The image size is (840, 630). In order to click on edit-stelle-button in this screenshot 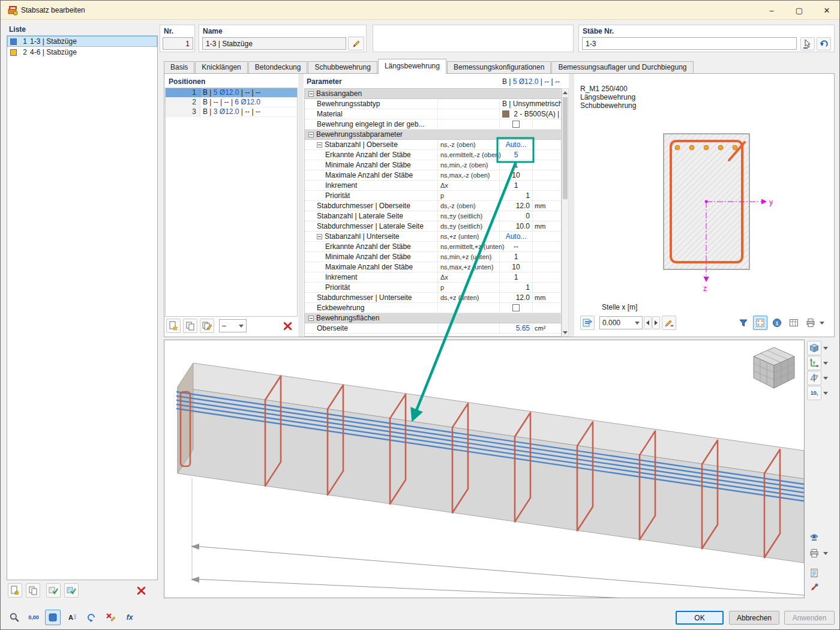, I will do `click(669, 323)`.